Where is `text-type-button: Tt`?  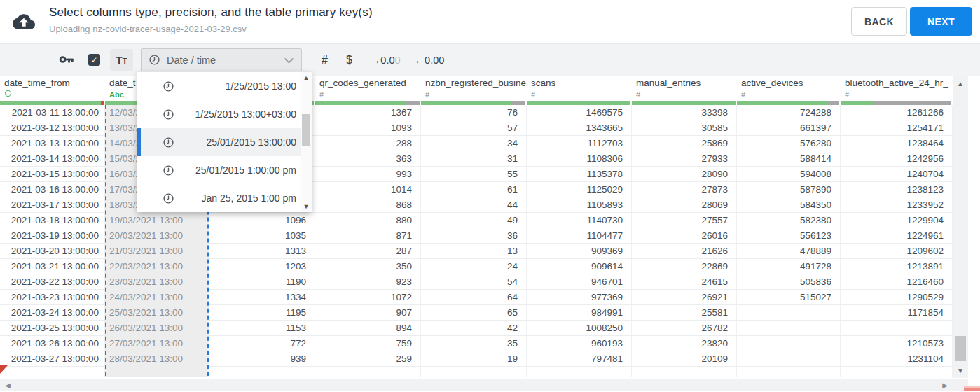 text-type-button: Tt is located at coordinates (122, 60).